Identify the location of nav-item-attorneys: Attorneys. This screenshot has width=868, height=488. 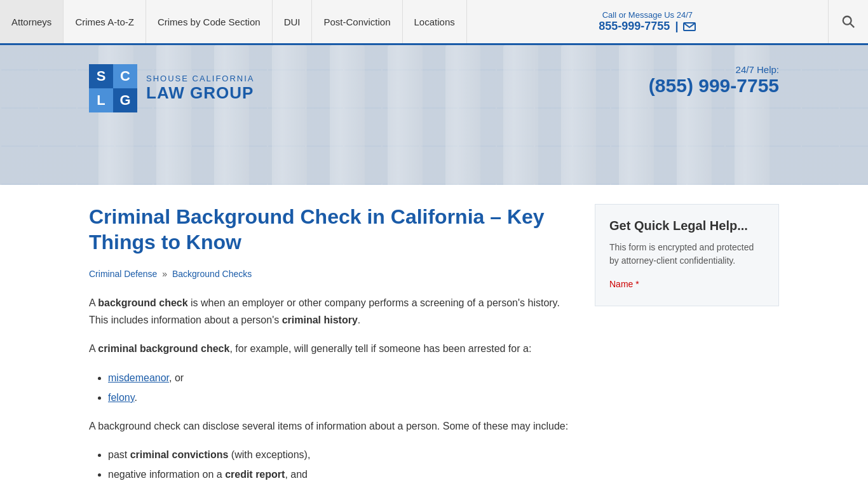
(32, 22).